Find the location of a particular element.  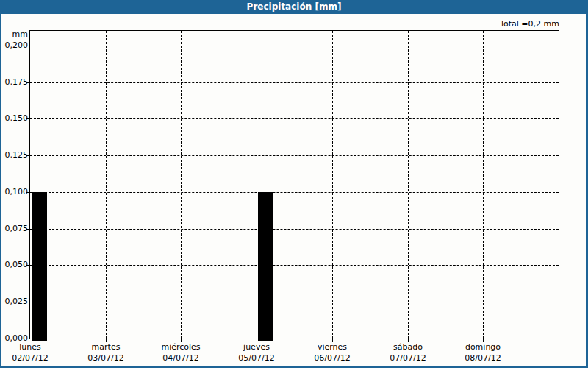

x-axis-date: 06/07/12 is located at coordinates (332, 358).